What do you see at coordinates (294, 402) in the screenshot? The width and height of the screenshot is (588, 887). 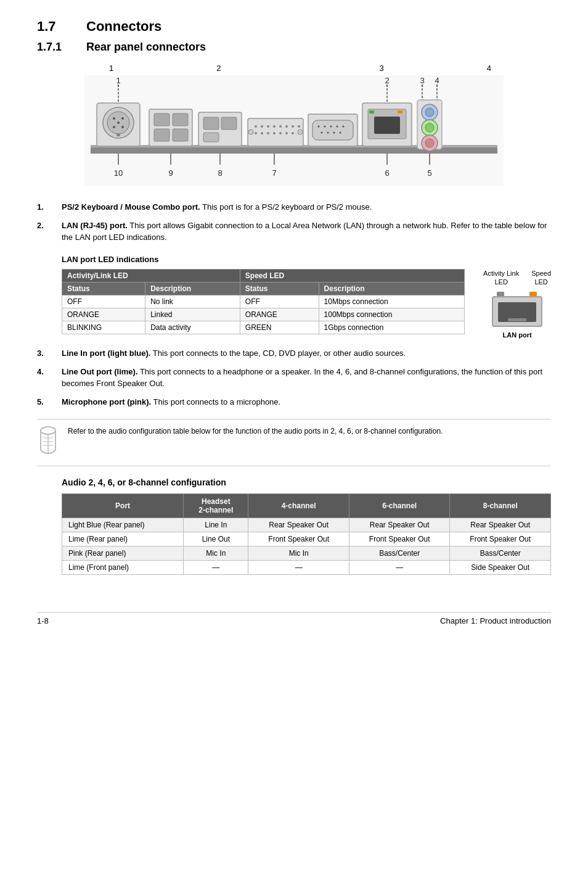 I see `connector-item-5: 5. Microphone port (pink). This port con…` at bounding box center [294, 402].